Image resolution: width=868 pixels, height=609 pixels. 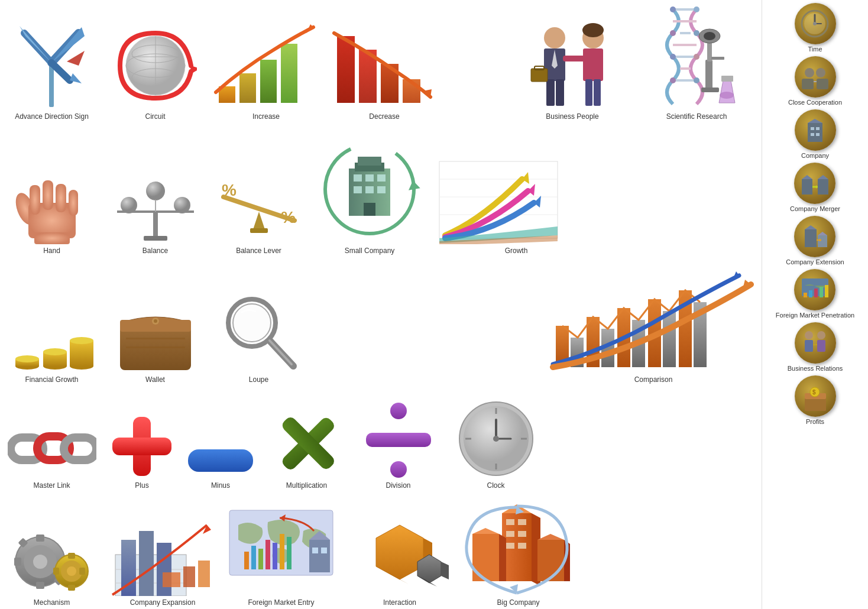 What do you see at coordinates (400, 559) in the screenshot?
I see `interaction-icon` at bounding box center [400, 559].